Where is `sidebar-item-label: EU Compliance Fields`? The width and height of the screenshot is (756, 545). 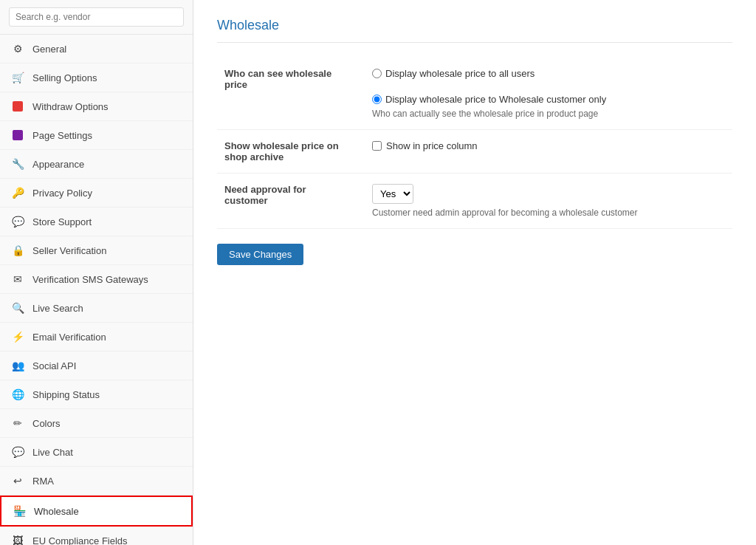 sidebar-item-label: EU Compliance Fields is located at coordinates (80, 541).